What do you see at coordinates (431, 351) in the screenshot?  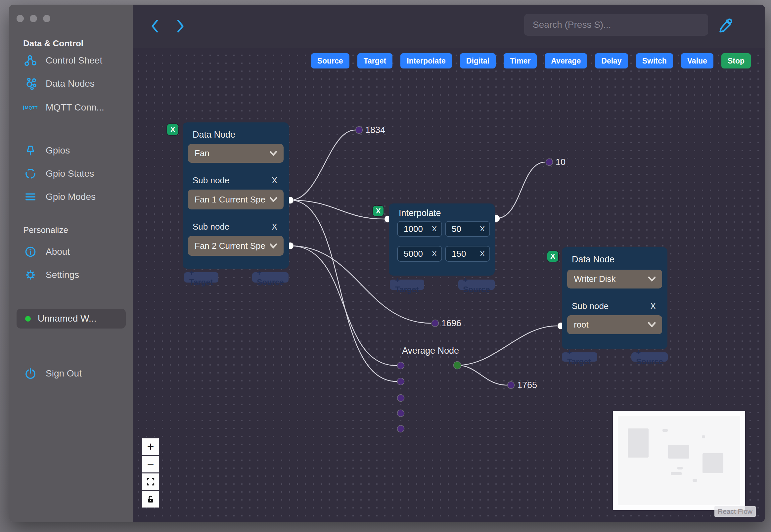 I see `node-average-title: Average Node` at bounding box center [431, 351].